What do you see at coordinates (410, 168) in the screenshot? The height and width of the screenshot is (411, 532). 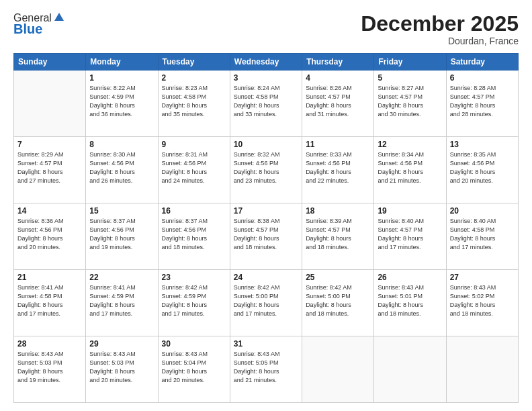 I see `day-info: Sunrise: 8:34 AMSunset: 4:56 PMDaylight:…` at bounding box center [410, 168].